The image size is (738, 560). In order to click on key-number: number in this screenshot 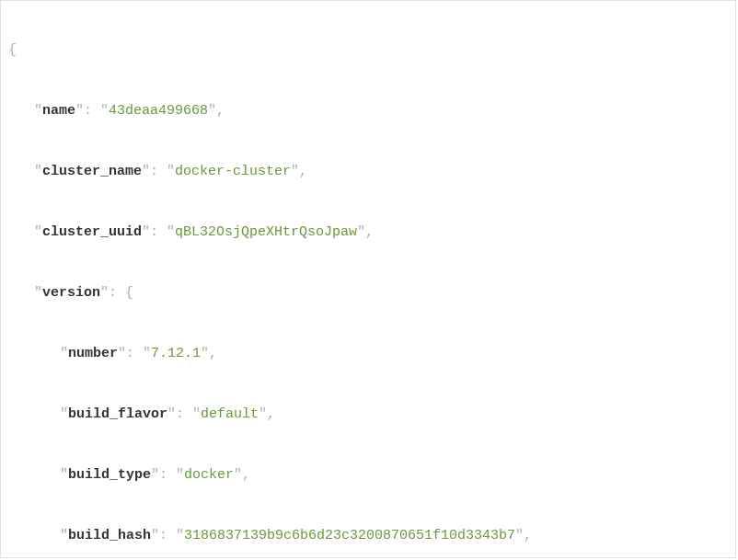, I will do `click(93, 353)`.